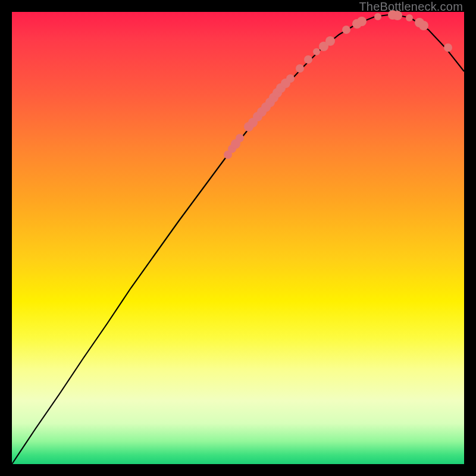 The height and width of the screenshot is (476, 476). I want to click on watermark-text: TheBottleneck.com, so click(411, 7).